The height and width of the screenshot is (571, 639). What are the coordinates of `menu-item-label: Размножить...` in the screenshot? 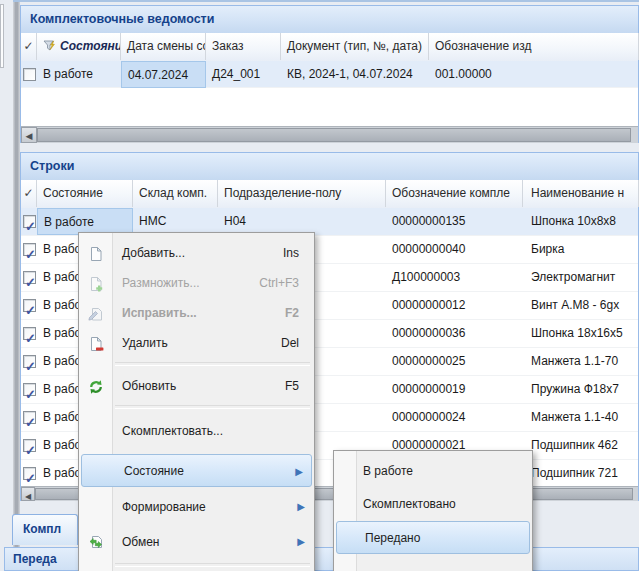 It's located at (161, 284).